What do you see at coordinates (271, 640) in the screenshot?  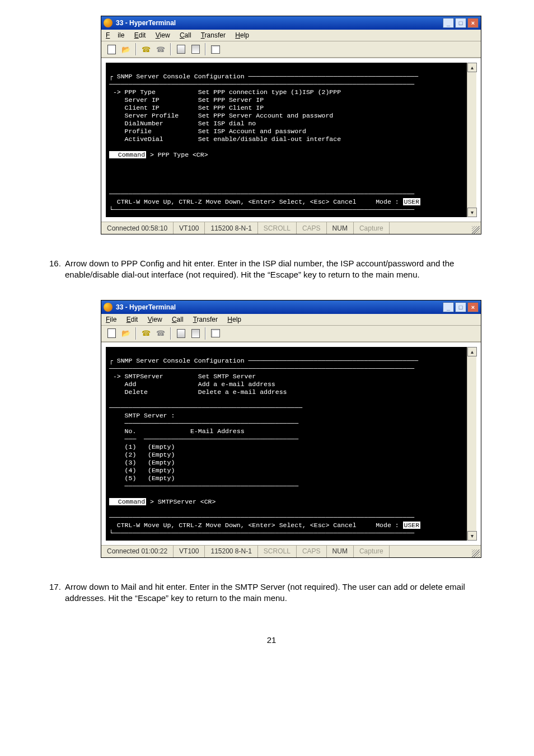 I see `page-number: 21` at bounding box center [271, 640].